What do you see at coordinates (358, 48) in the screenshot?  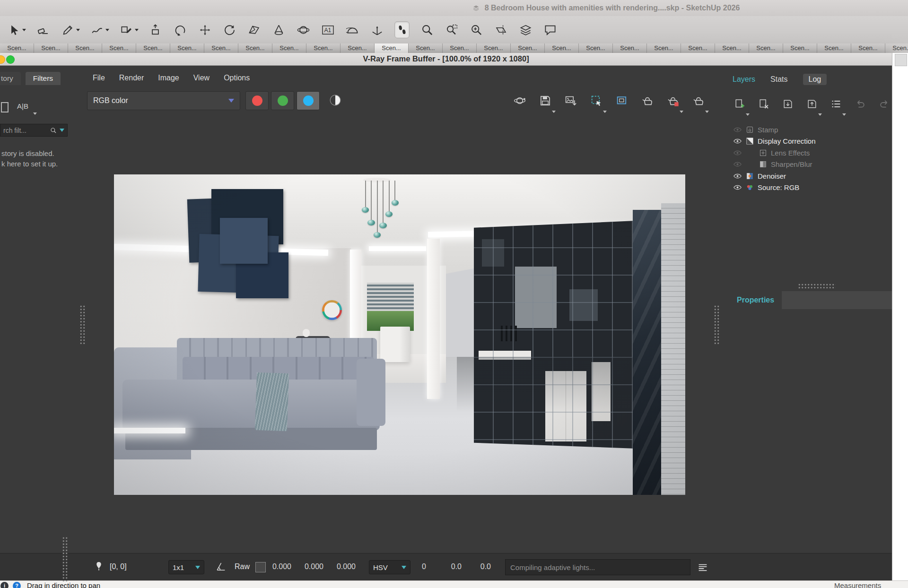 I see `scene-tab-11: Scen...` at bounding box center [358, 48].